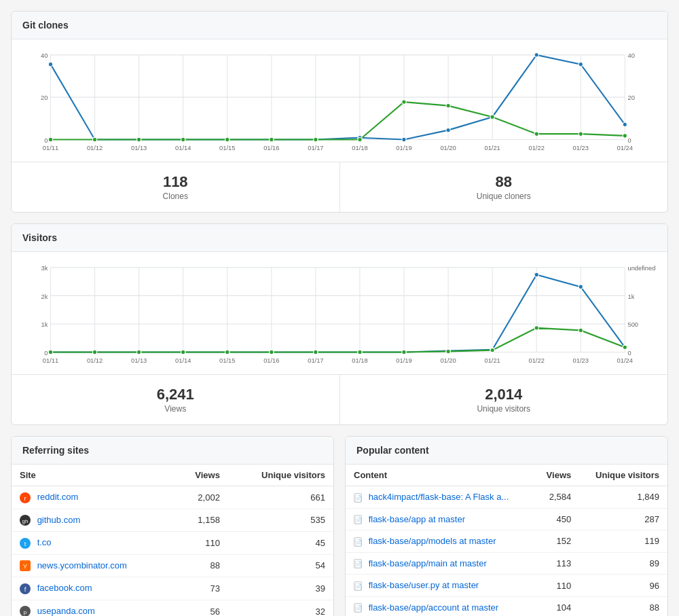 This screenshot has width=679, height=616. Describe the element at coordinates (440, 585) in the screenshot. I see `content-cell: 📄 flask-base/user.py at master` at that location.